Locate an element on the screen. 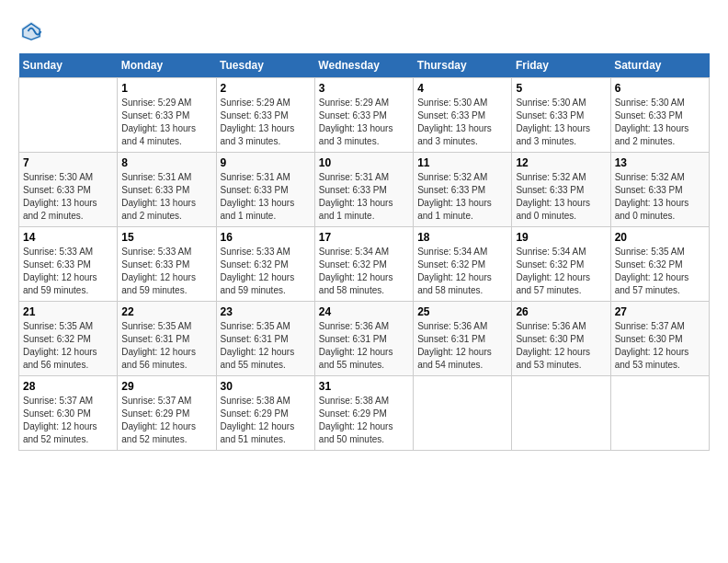  day-info: Sunrise: 5:33 AM Sunset: 6:33 PM Dayligh… is located at coordinates (166, 271).